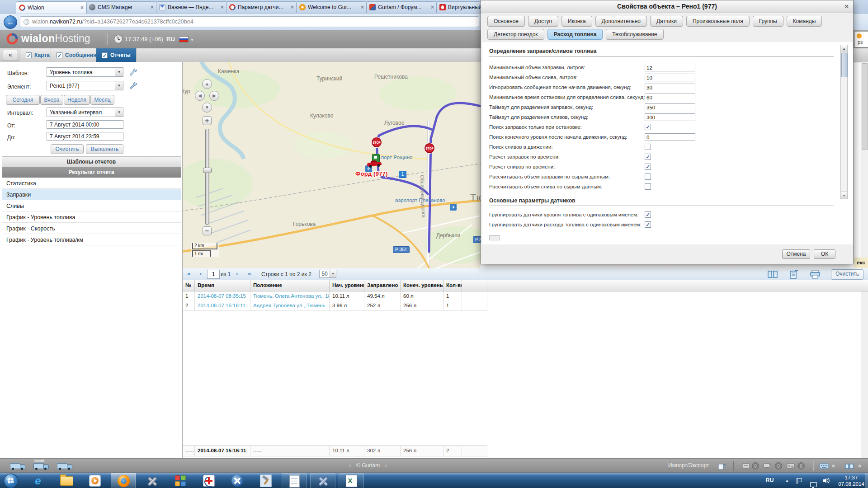 Image resolution: width=868 pixels, height=488 pixels. What do you see at coordinates (670, 137) in the screenshot?
I see `final-level-search-input` at bounding box center [670, 137].